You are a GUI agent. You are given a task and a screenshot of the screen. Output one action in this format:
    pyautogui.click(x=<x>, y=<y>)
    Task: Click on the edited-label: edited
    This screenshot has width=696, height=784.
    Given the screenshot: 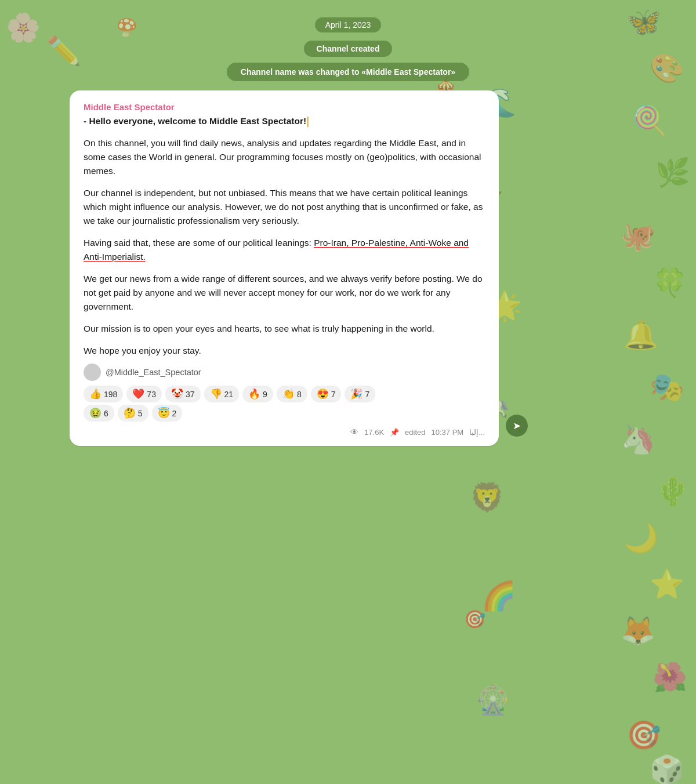 What is the action you would take?
    pyautogui.click(x=415, y=433)
    